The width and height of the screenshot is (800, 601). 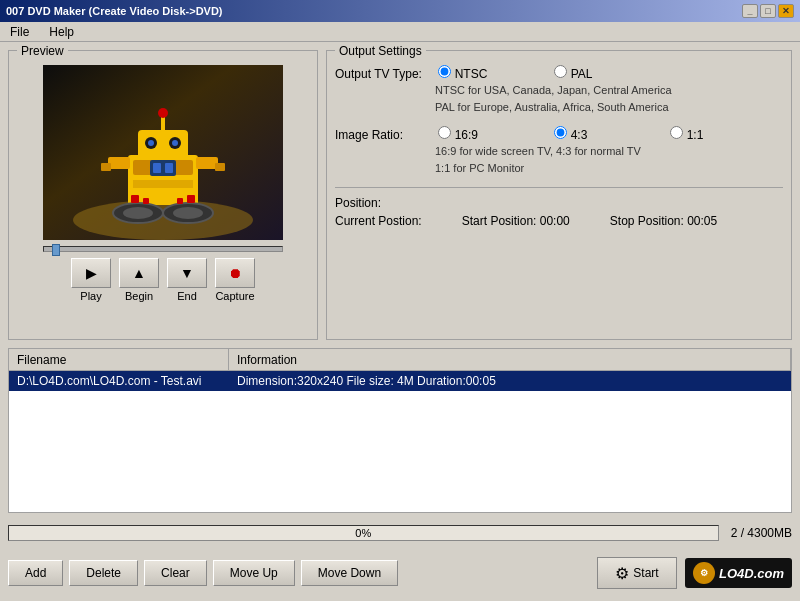 I want to click on ratio-hint1: 16:9 for wide screen TV, 4:3 for normal …, so click(x=609, y=152).